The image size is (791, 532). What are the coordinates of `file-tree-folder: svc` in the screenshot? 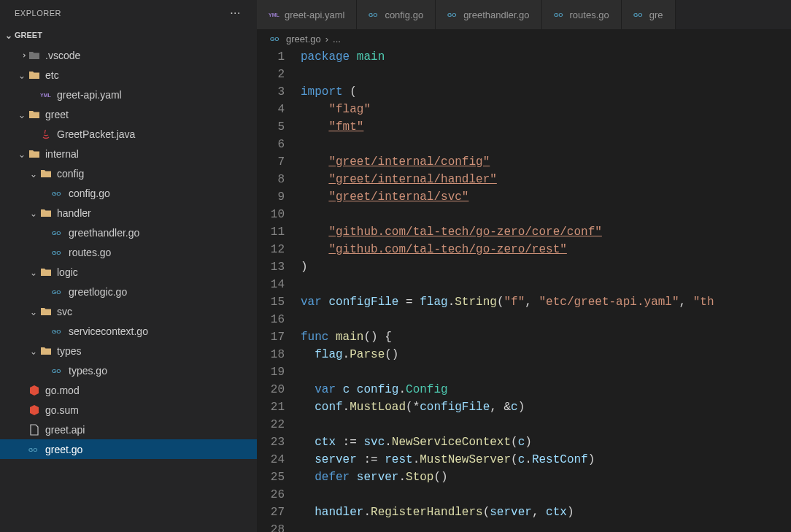 It's located at (128, 311).